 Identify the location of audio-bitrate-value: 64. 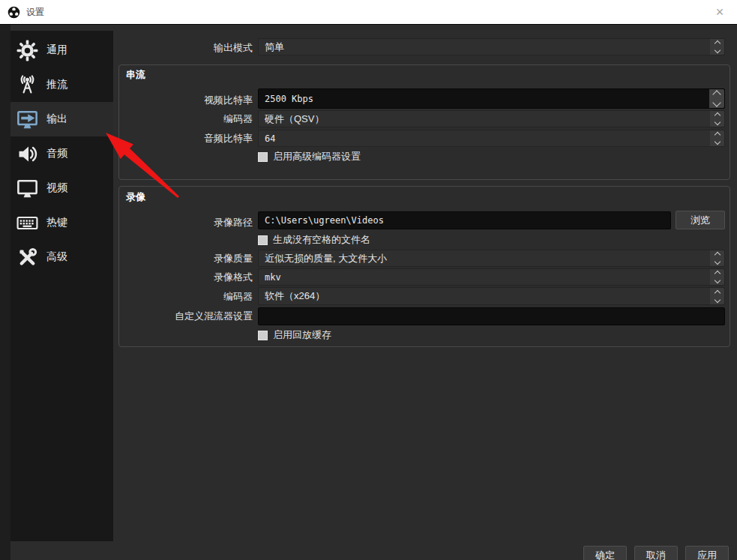
(484, 139).